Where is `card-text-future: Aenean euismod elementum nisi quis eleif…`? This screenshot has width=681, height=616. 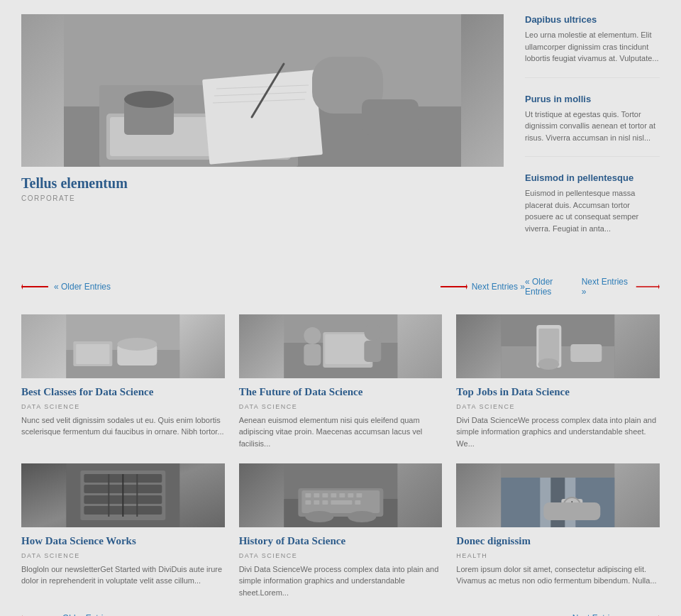 card-text-future: Aenean euismod elementum nisi quis eleif… is located at coordinates (340, 432).